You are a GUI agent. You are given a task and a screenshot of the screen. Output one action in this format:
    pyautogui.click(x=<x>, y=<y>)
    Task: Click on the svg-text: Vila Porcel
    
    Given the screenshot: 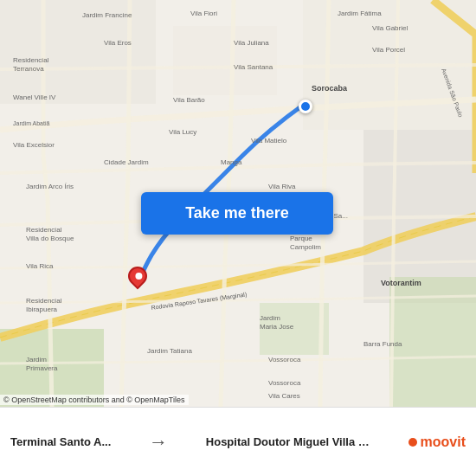 What is the action you would take?
    pyautogui.click(x=389, y=50)
    